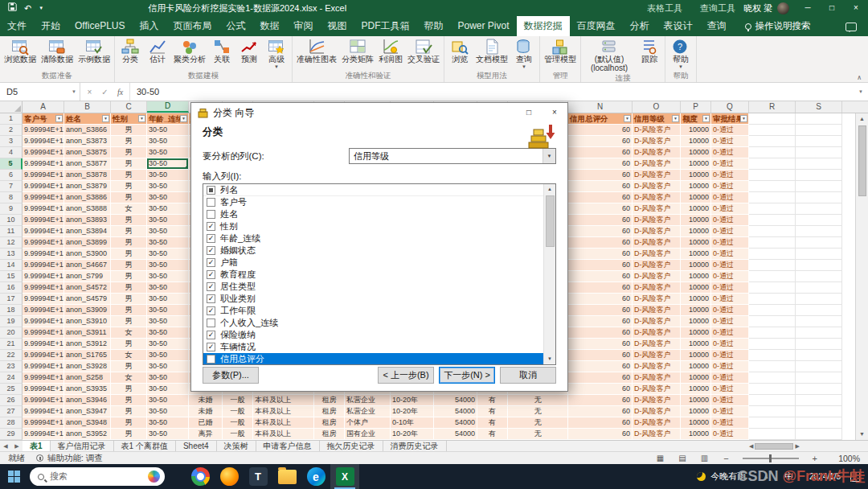 The image size is (868, 489). Describe the element at coordinates (316, 476) in the screenshot. I see `edge-taskbar-slot: e` at that location.